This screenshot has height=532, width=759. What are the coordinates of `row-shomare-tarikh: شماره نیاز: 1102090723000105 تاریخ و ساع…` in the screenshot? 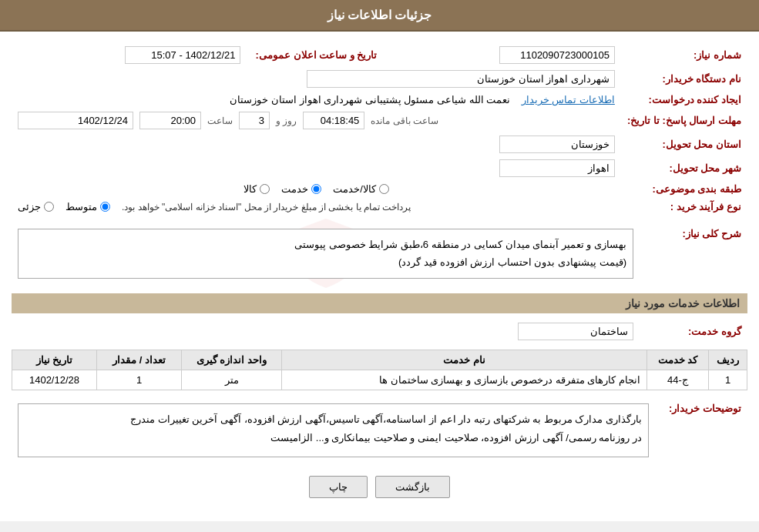 It's located at (379, 55).